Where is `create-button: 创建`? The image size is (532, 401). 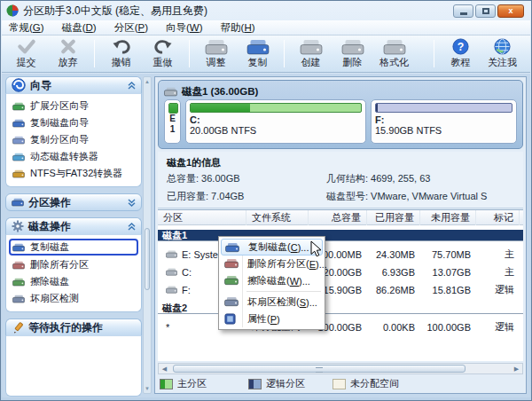 create-button: 创建 is located at coordinates (310, 53).